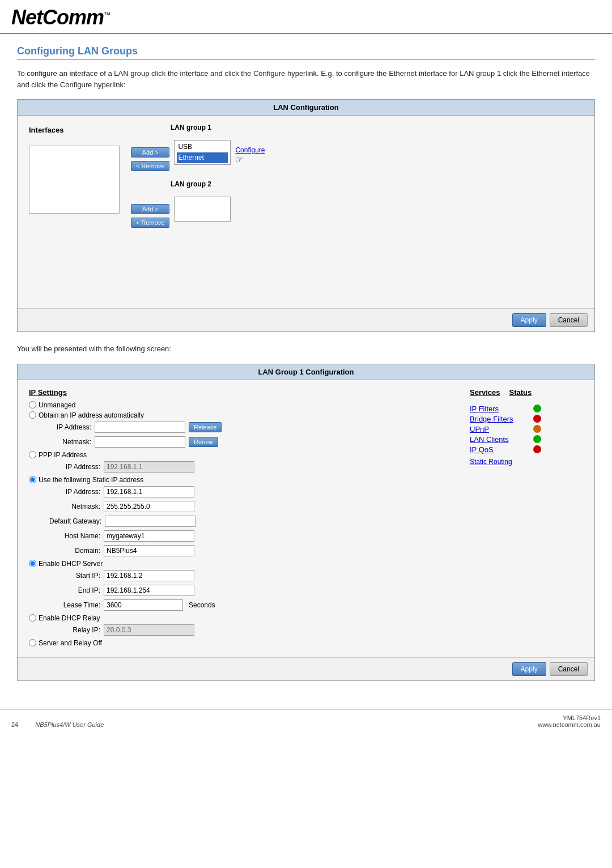  What do you see at coordinates (537, 429) in the screenshot?
I see `upnp-status` at bounding box center [537, 429].